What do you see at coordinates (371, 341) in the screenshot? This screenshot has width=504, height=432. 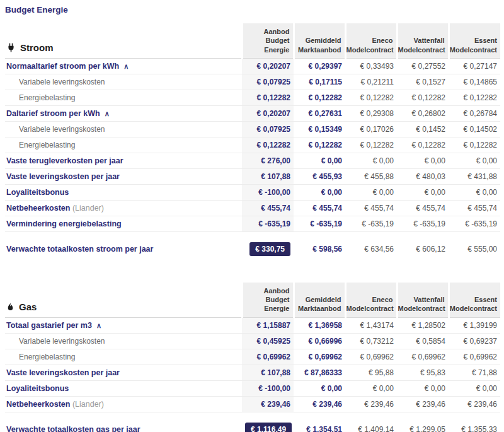 I see `value-cell: € 0,73212` at bounding box center [371, 341].